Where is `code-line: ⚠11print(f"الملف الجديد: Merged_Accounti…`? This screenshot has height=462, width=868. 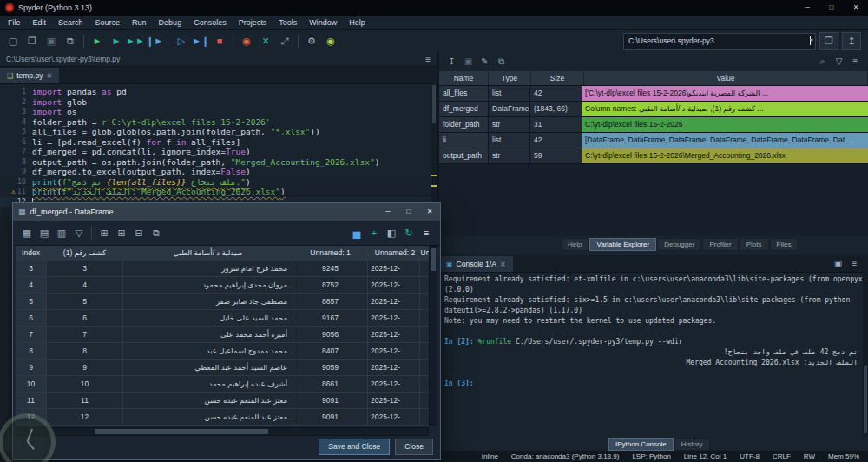 code-line: ⚠11print(f"الملف الجديد: Merged_Accounti… is located at coordinates (215, 192).